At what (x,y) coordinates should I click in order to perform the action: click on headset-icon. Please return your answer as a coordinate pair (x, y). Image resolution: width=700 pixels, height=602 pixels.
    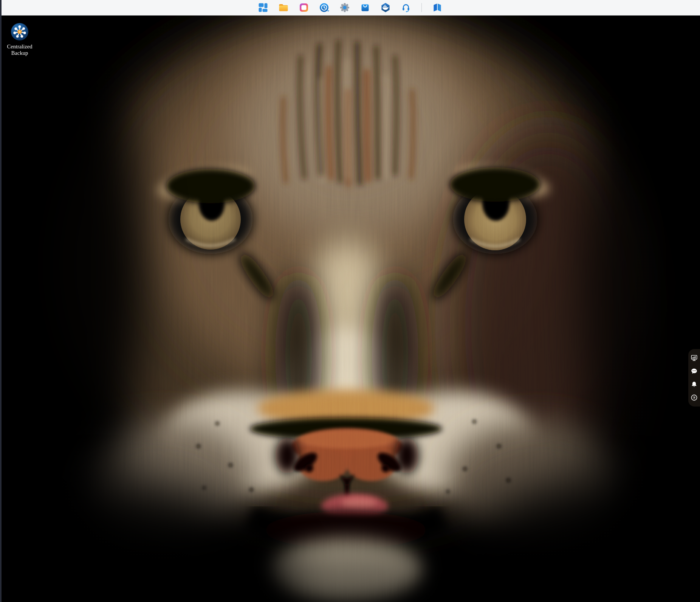
    Looking at the image, I should click on (406, 8).